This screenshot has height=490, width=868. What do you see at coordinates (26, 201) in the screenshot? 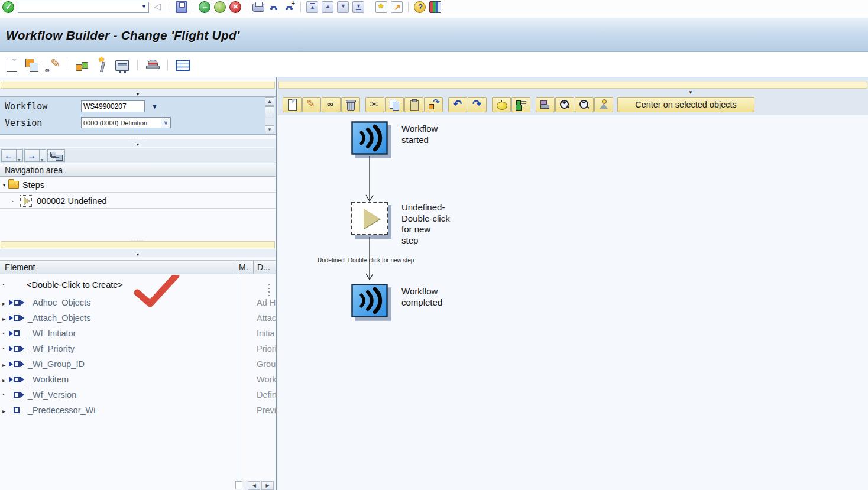
I see `undefined-step-icon` at bounding box center [26, 201].